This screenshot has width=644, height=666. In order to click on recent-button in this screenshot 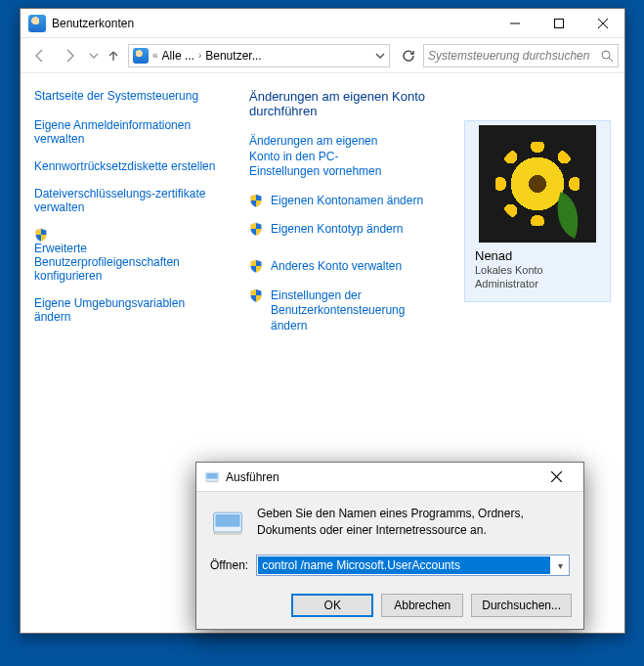, I will do `click(94, 56)`.